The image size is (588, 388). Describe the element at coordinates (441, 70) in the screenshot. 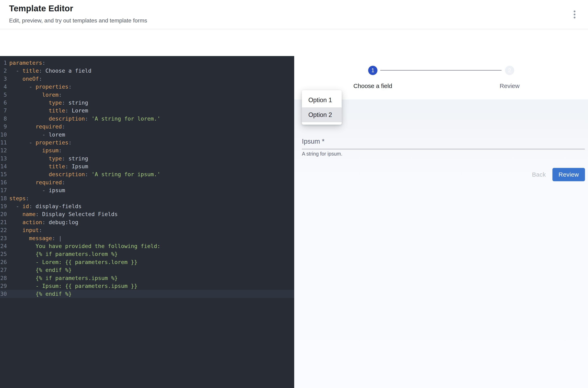

I see `stepper-connector` at that location.